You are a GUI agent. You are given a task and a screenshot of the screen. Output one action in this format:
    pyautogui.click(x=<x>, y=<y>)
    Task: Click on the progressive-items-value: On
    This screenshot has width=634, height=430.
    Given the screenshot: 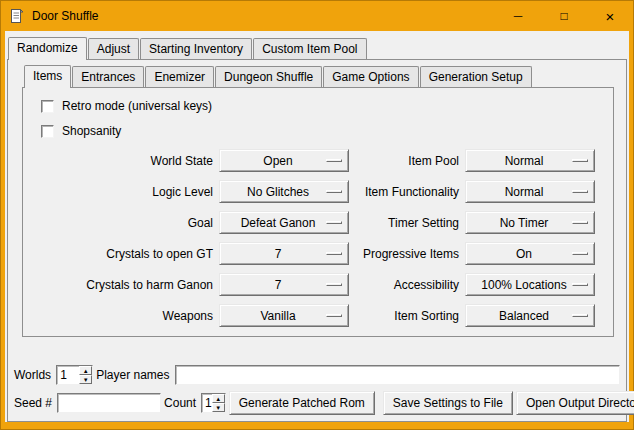 What is the action you would take?
    pyautogui.click(x=524, y=254)
    